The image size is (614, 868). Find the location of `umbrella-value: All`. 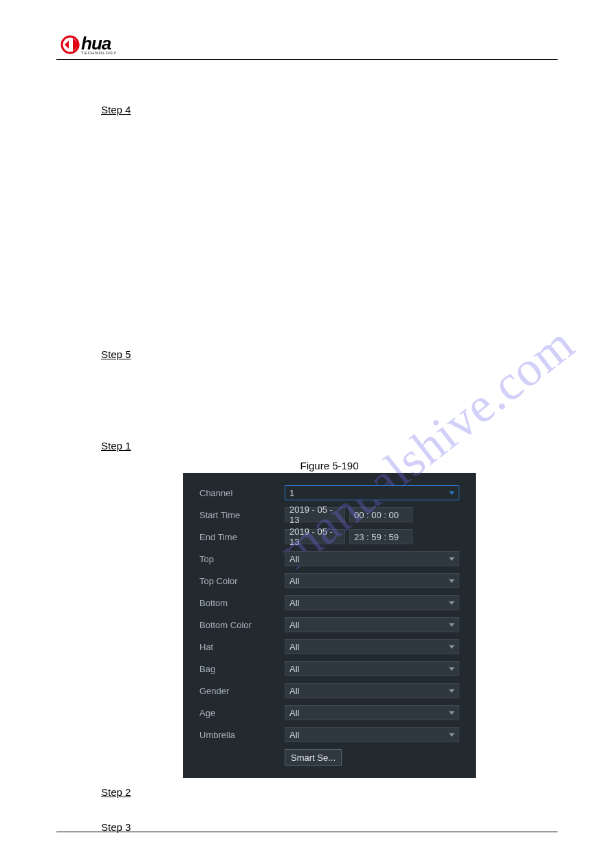

umbrella-value: All is located at coordinates (294, 735).